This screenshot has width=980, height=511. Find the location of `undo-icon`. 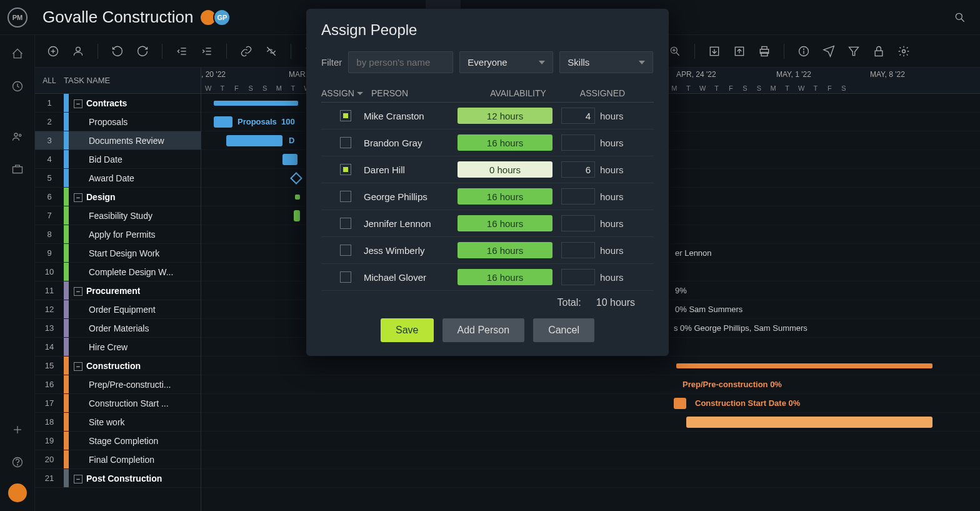

undo-icon is located at coordinates (118, 51).